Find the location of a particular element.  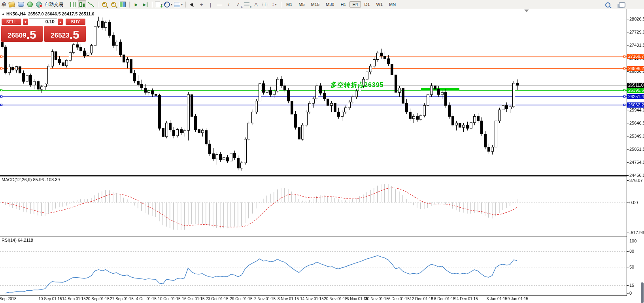

pivot-annotation-text: 多空转折点26395 is located at coordinates (357, 85).